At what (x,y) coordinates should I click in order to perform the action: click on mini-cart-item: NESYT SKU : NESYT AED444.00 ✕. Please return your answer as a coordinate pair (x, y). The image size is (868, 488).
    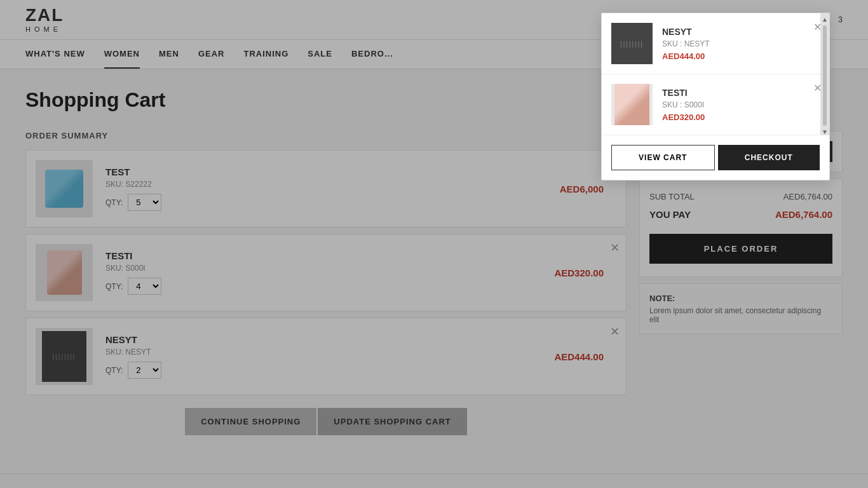
    Looking at the image, I should click on (715, 44).